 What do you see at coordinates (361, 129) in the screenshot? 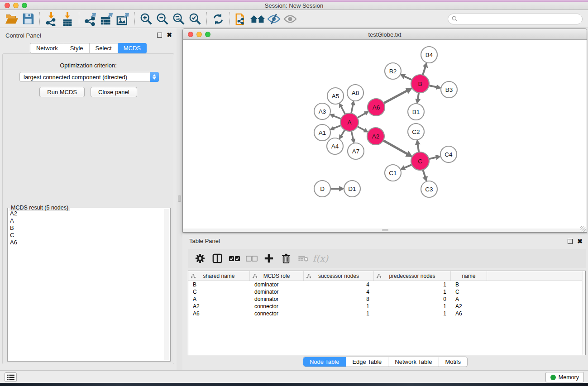
I see `graph-edge-A-A2` at bounding box center [361, 129].